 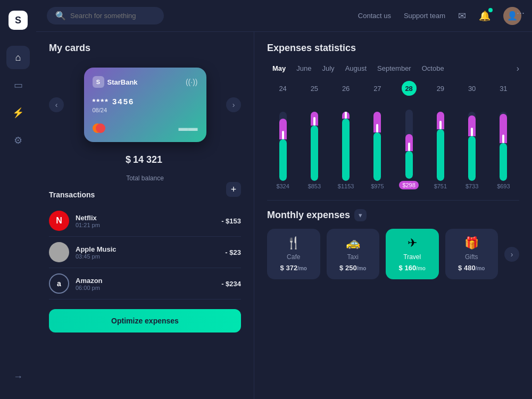 What do you see at coordinates (231, 284) in the screenshot?
I see `amazon-amount: - $234` at bounding box center [231, 284].